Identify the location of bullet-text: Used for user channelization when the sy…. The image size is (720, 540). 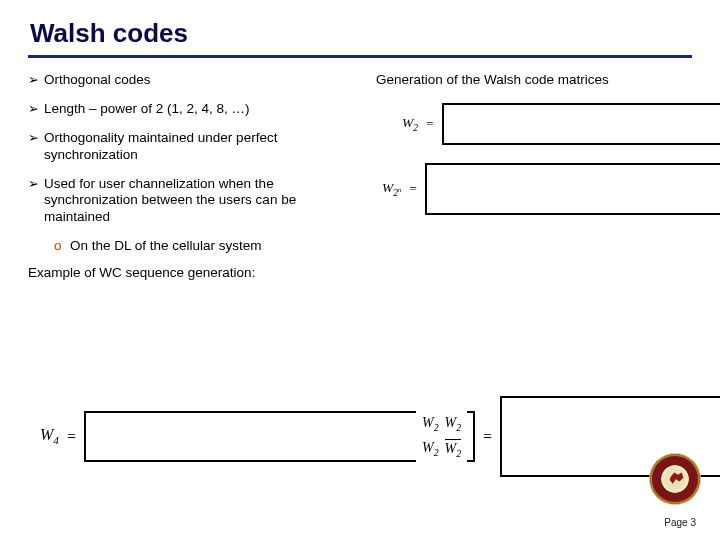
(201, 202).